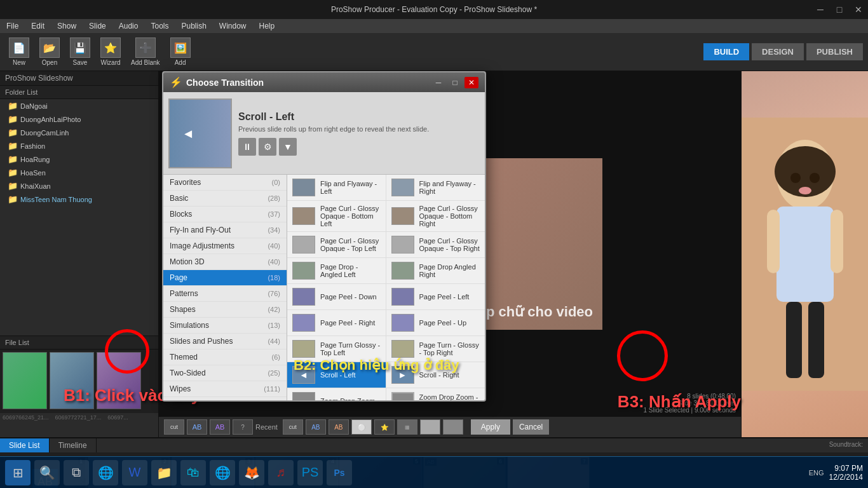  What do you see at coordinates (164, 473) in the screenshot?
I see `explorer-button: 📁` at bounding box center [164, 473].